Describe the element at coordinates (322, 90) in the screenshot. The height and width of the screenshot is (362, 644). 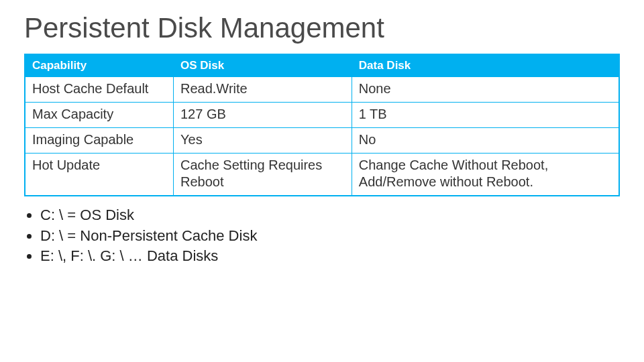
I see `table-row: Host Cache Default Read.Write None` at that location.